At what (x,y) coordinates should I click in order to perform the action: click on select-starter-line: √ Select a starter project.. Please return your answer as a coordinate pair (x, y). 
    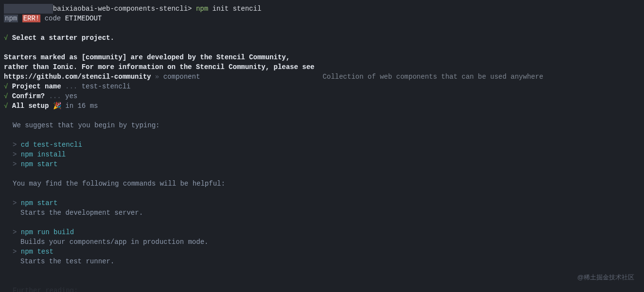
    Looking at the image, I should click on (322, 38).